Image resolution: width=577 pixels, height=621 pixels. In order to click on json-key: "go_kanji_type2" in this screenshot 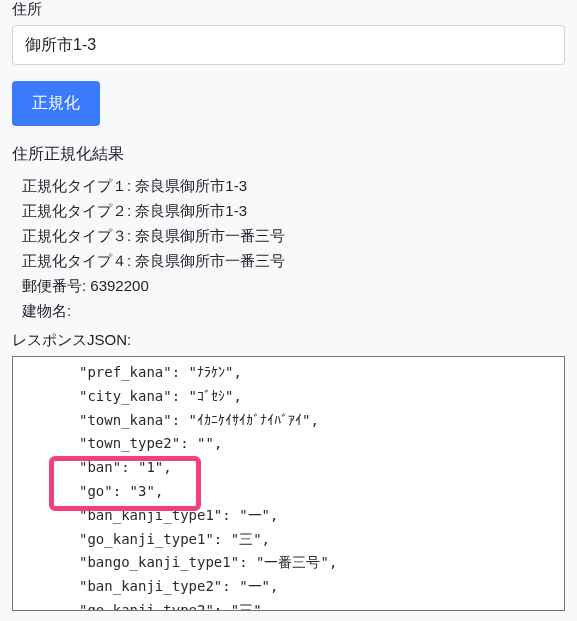, I will do `click(146, 606)`.